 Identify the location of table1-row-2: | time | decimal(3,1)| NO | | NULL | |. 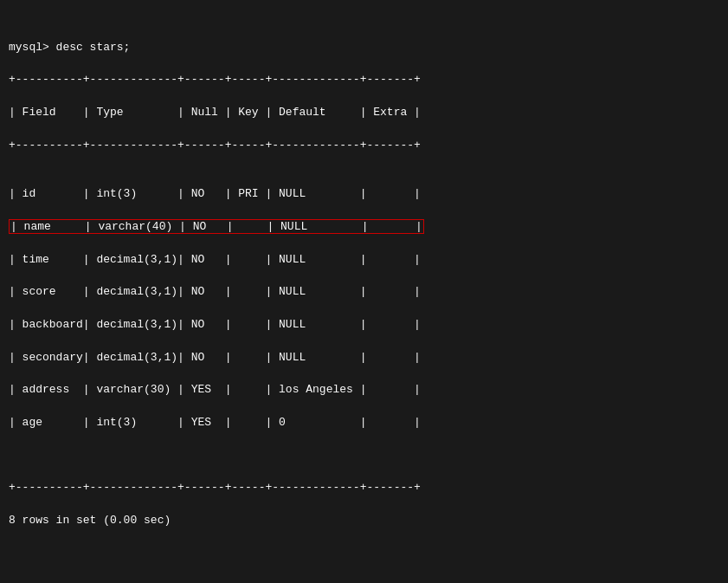
(364, 260).